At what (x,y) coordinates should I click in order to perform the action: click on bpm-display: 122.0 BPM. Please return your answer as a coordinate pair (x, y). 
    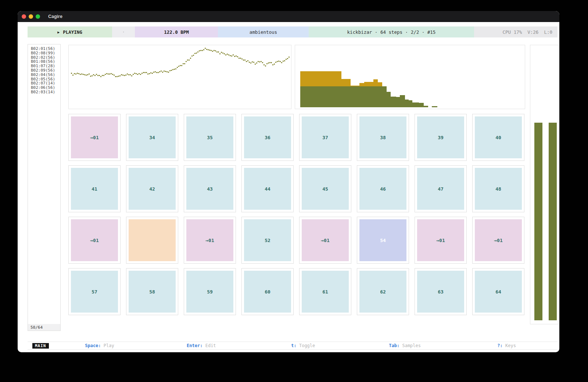
    Looking at the image, I should click on (176, 32).